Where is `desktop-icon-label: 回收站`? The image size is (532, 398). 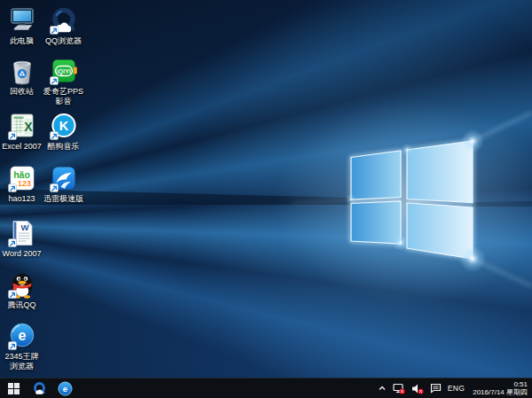
desktop-icon-label: 回收站 is located at coordinates (21, 92).